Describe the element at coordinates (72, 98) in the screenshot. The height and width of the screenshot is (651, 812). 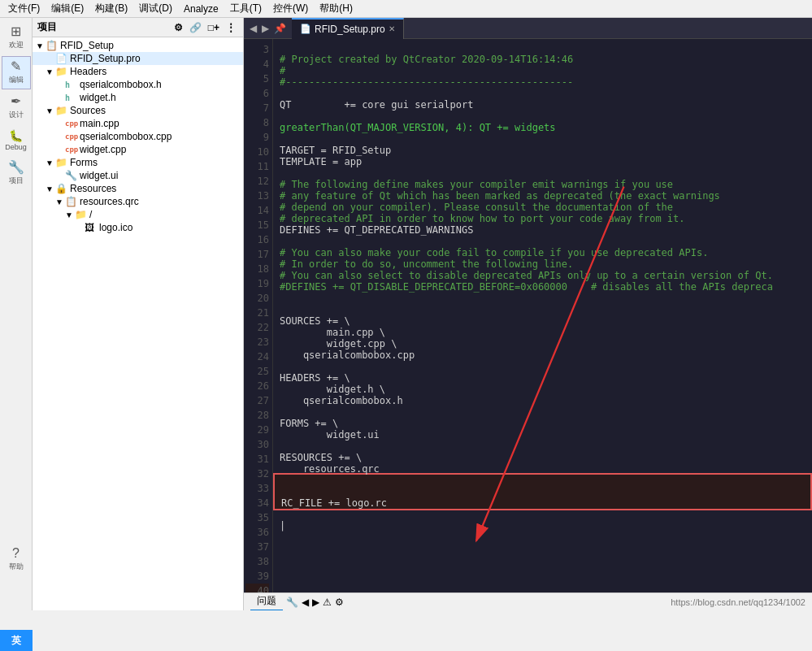
I see `h-file-icon2: h` at that location.